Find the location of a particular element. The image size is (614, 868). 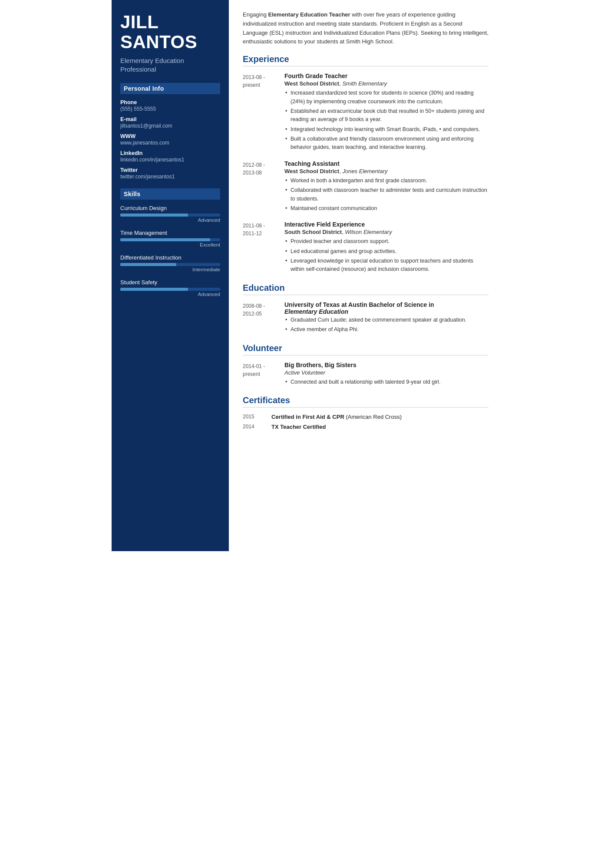

bullet: Maintained constant communication is located at coordinates (386, 208).